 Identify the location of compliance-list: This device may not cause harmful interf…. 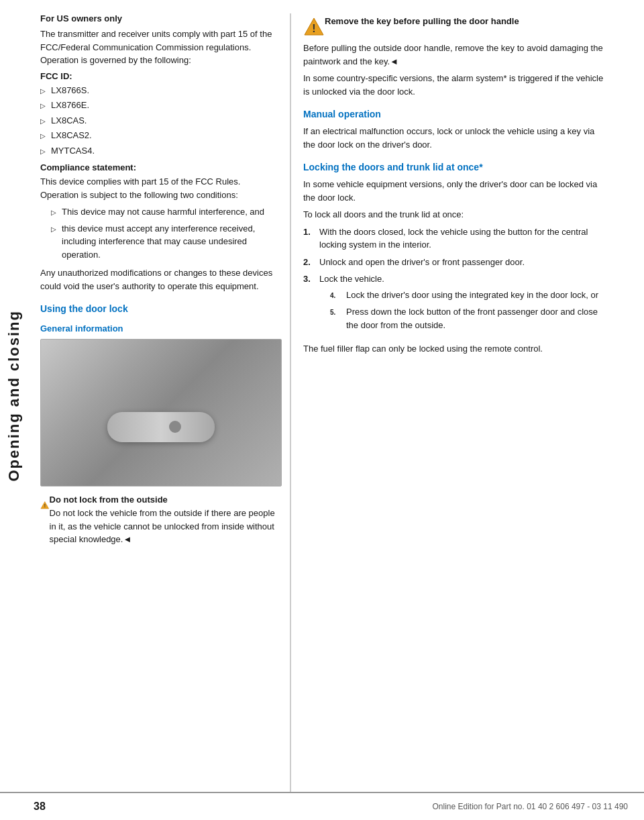
(164, 234).